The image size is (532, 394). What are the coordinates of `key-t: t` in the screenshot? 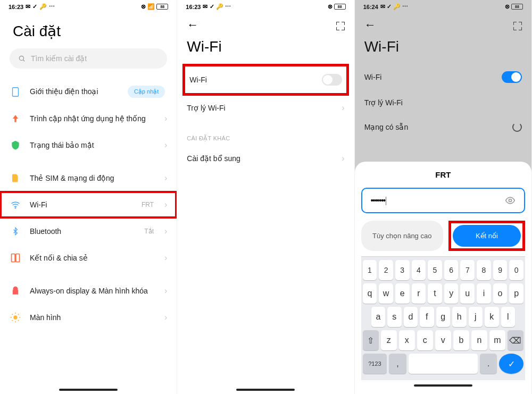 It's located at (435, 294).